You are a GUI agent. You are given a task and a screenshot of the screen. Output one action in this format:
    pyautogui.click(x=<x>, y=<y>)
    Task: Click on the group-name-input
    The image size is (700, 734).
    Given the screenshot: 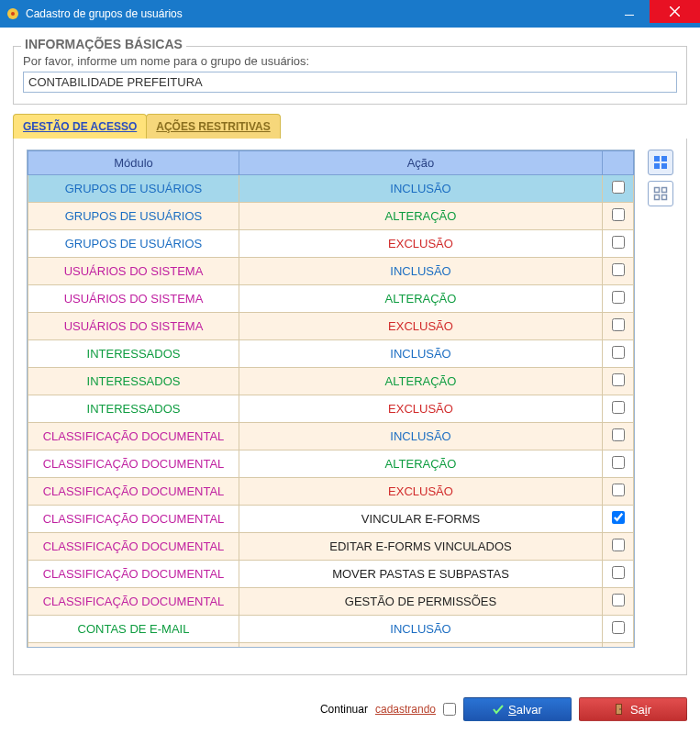 What is the action you would take?
    pyautogui.click(x=350, y=83)
    